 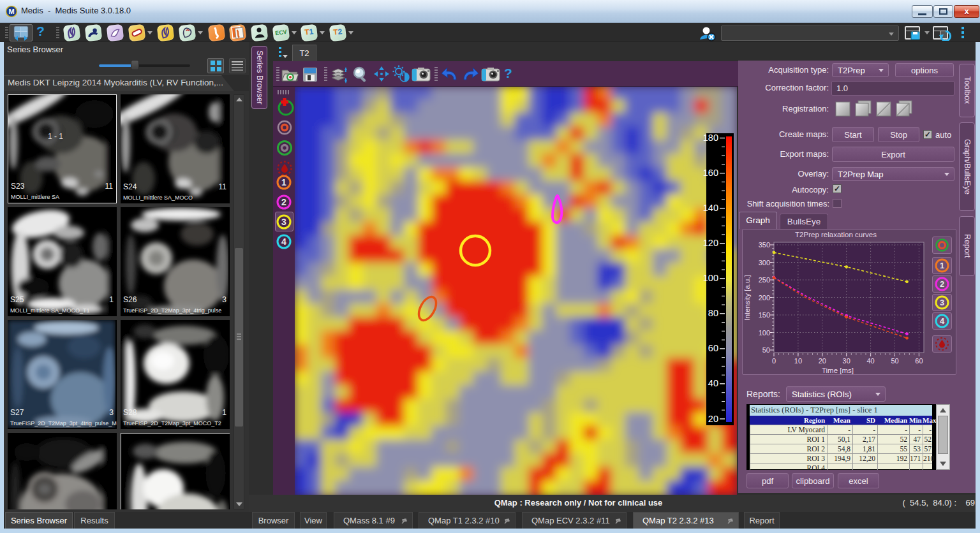 What do you see at coordinates (836, 235) in the screenshot?
I see `svg-text: T2Prep relaxation curves` at bounding box center [836, 235].